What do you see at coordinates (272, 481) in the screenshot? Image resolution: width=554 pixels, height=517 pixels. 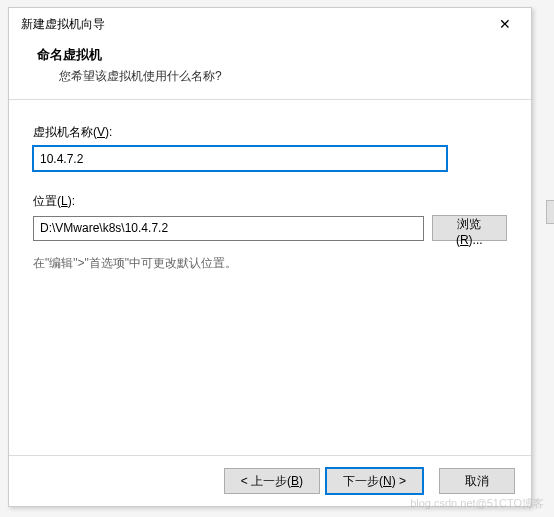 I see `back-button: < 上一步(B)` at bounding box center [272, 481].